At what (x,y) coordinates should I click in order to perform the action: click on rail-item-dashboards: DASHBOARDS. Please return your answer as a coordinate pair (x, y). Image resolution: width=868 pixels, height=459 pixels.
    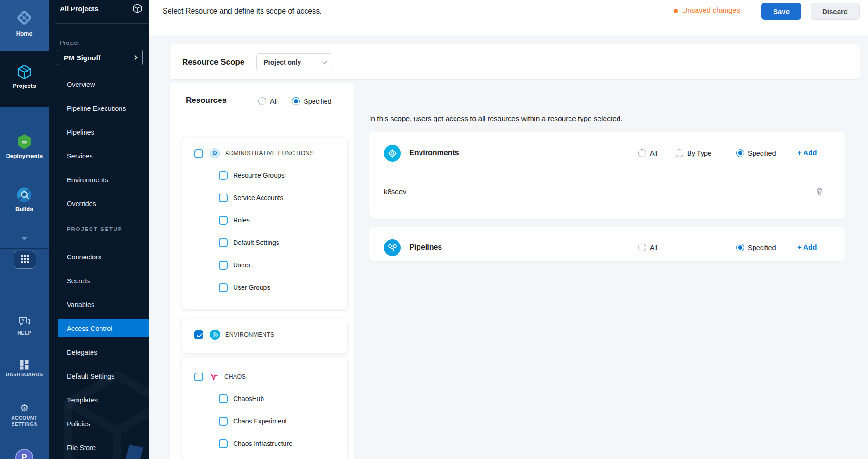
    Looking at the image, I should click on (24, 369).